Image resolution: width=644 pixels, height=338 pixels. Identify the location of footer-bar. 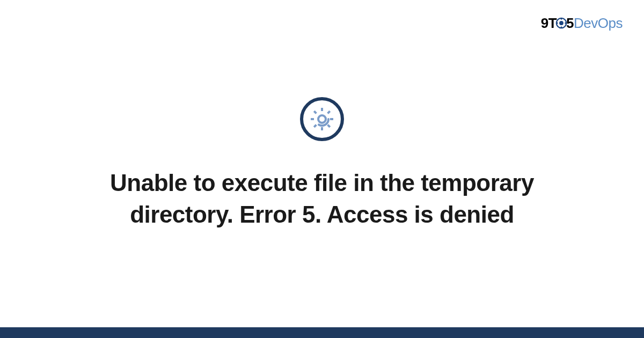
(322, 333).